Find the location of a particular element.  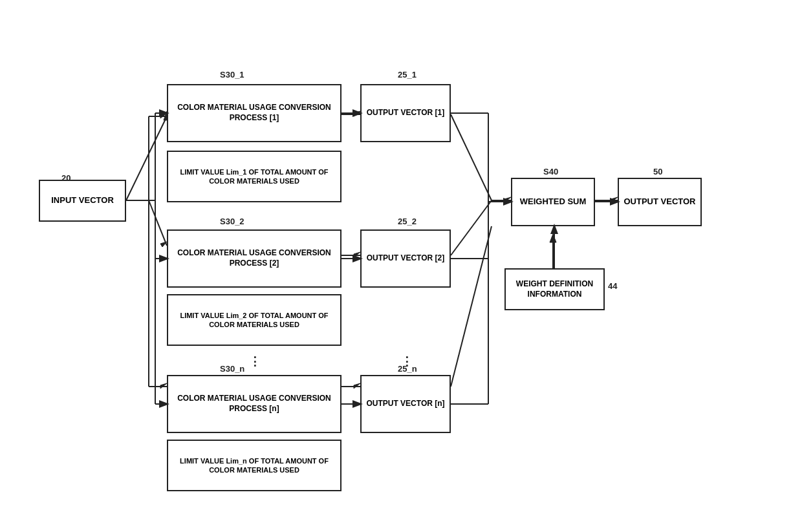

label-s40: S40 is located at coordinates (551, 172).